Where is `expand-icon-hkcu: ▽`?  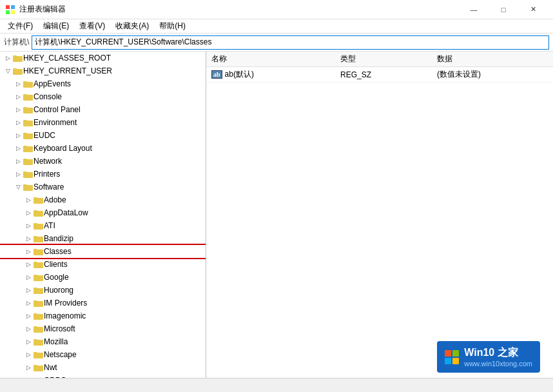
expand-icon-hkcu: ▽ is located at coordinates (8, 71).